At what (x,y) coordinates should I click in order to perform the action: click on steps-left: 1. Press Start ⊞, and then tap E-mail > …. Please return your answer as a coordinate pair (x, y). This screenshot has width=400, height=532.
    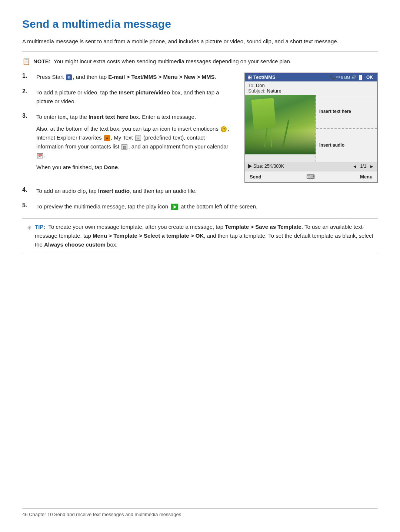
    Looking at the image, I should click on (128, 128).